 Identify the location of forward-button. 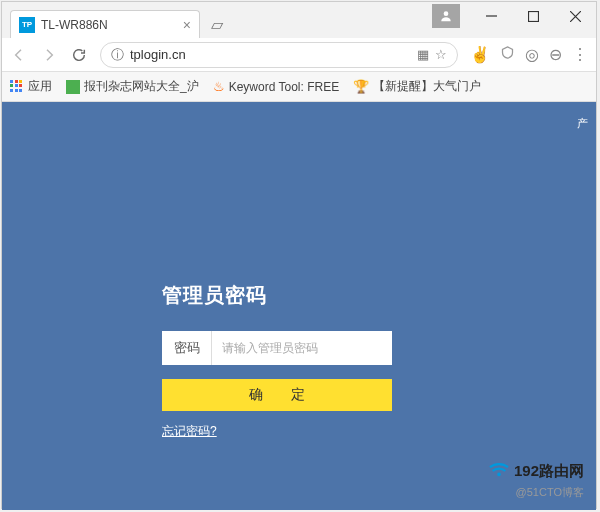
(49, 55).